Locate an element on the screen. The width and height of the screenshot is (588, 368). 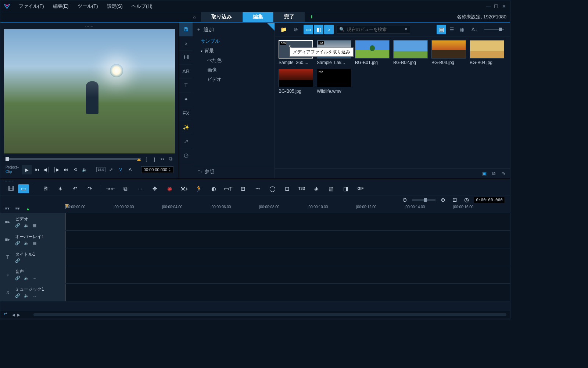
mark-out-icon: ] is located at coordinates (154, 159).